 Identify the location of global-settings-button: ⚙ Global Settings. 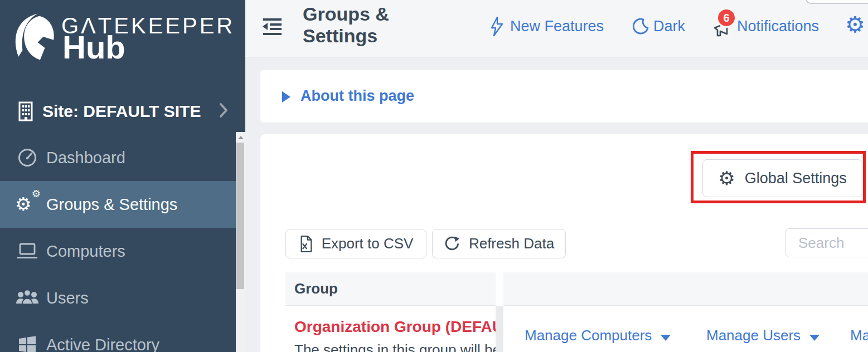
(783, 178).